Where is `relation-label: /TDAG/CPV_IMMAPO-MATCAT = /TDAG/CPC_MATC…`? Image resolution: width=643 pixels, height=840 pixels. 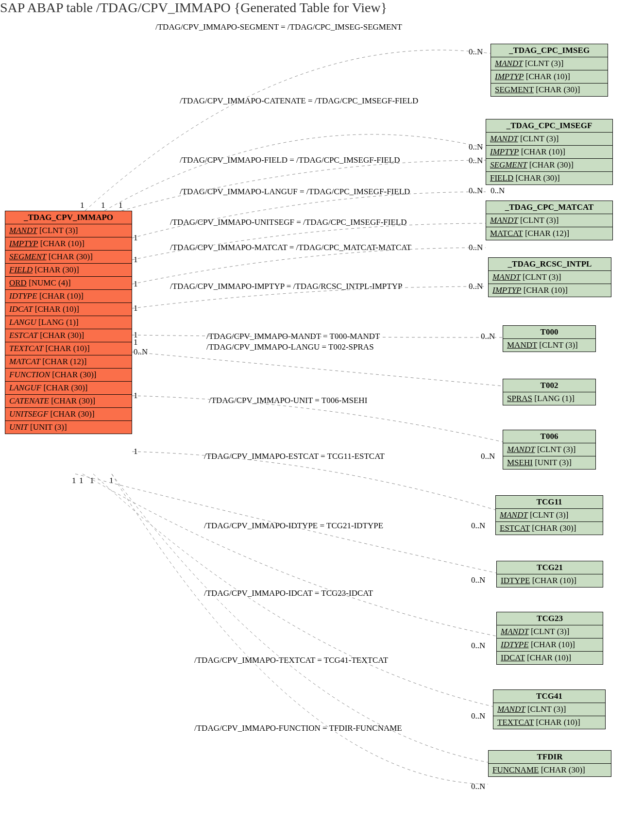
relation-label: /TDAG/CPV_IMMAPO-MATCAT = /TDAG/CPC_MATC… is located at coordinates (290, 248).